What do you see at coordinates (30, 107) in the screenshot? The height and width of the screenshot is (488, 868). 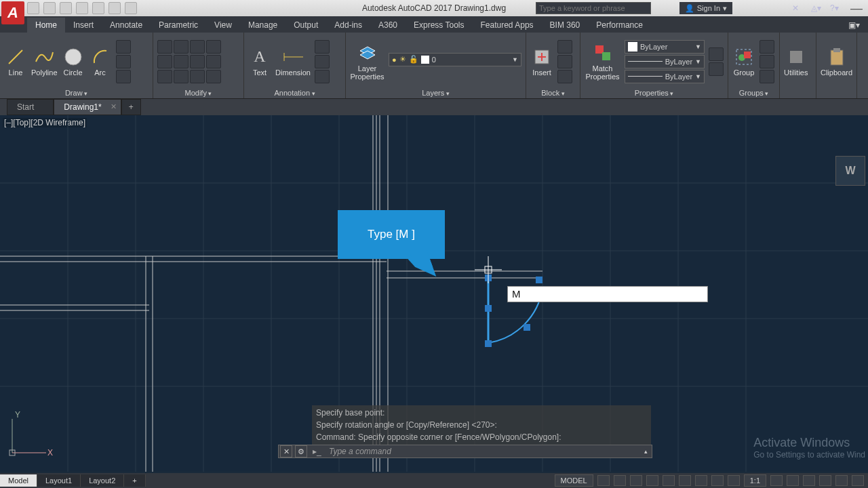 I see `doctab-start: Start` at bounding box center [30, 107].